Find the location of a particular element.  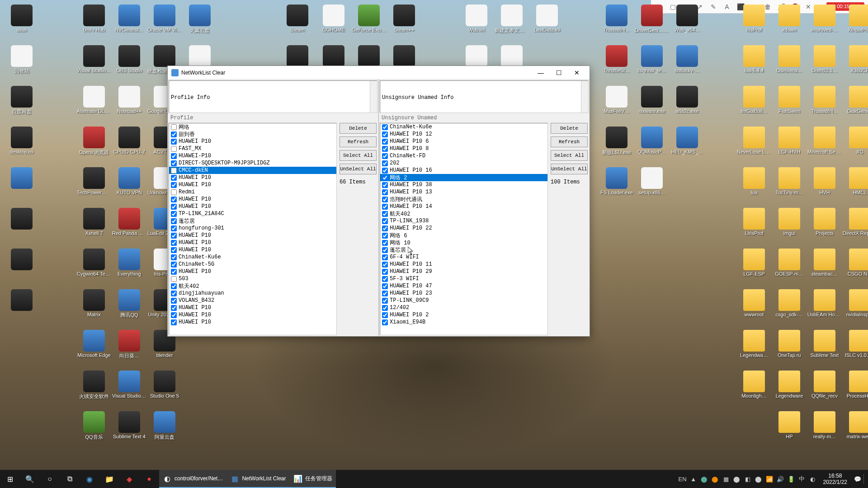

desktop-icon: ProcessH… is located at coordinates (855, 385).